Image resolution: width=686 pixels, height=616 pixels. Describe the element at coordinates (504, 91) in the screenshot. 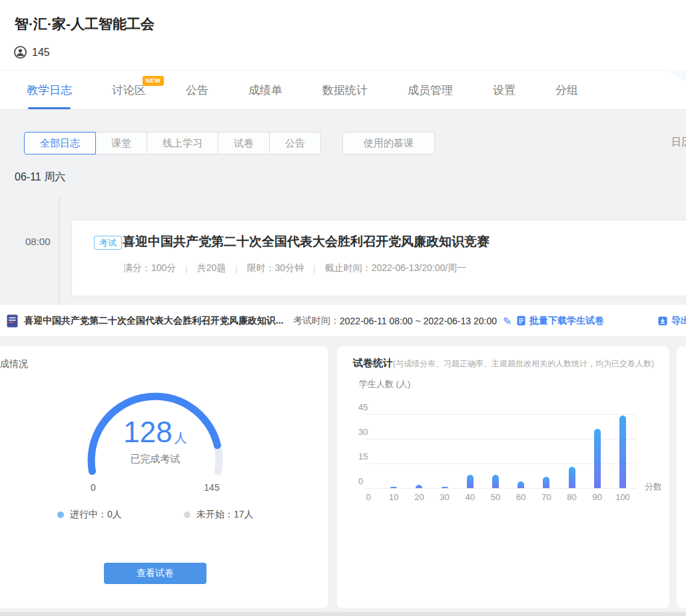

I see `tab-设置: 设置` at that location.